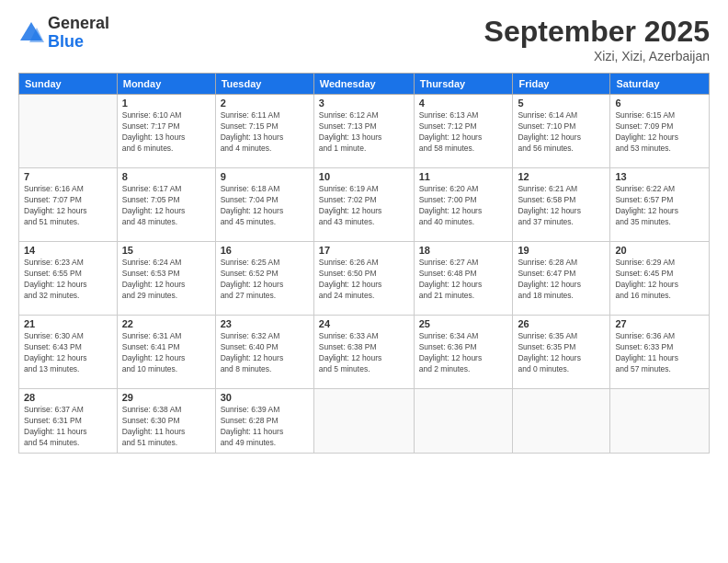 The image size is (728, 563). Describe the element at coordinates (364, 205) in the screenshot. I see `calendar-week-row: 7Sunrise: 6:16 AMSunset: 7:07 PMDaylight…` at that location.